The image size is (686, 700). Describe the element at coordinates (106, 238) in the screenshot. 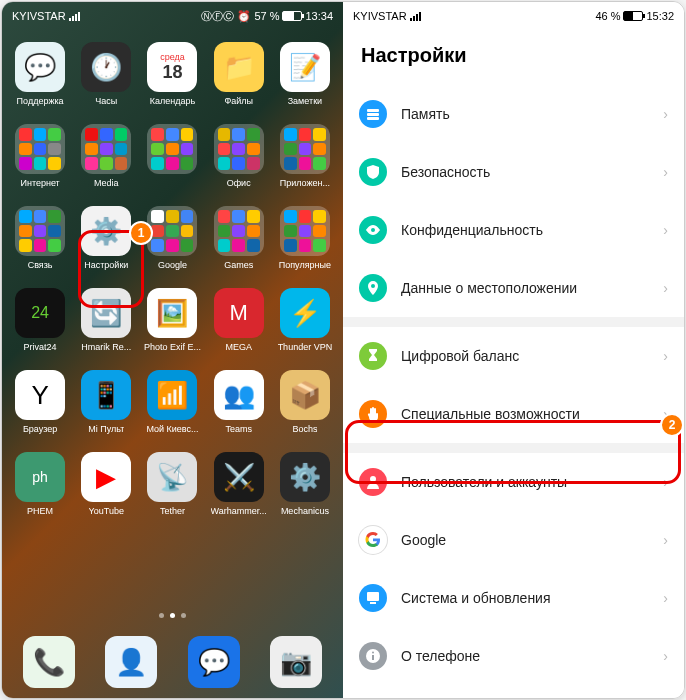

I see `app-Настройки: ⚙️Настройки` at that location.